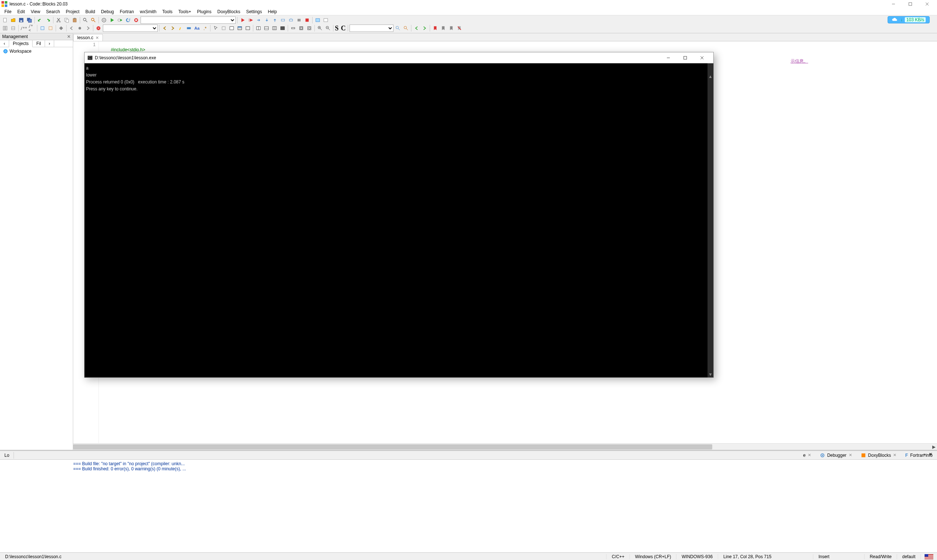  I want to click on menu-fortran: Fortran, so click(127, 12).